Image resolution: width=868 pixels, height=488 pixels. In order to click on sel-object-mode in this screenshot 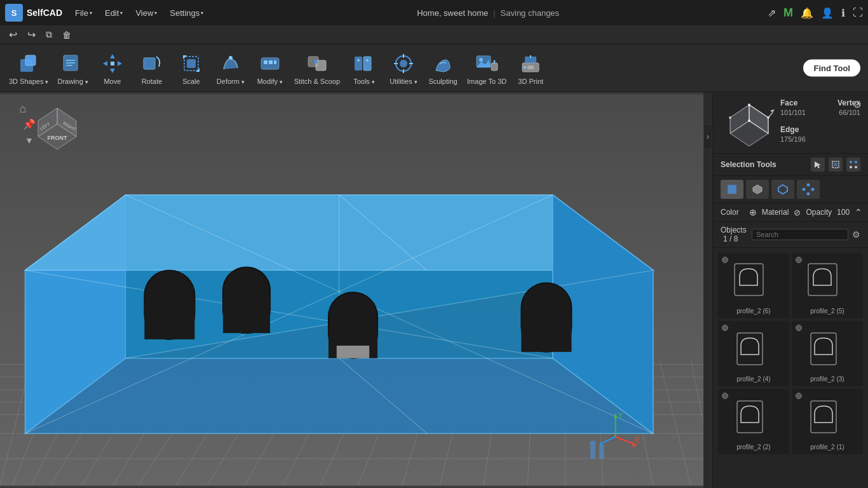, I will do `click(732, 189)`.